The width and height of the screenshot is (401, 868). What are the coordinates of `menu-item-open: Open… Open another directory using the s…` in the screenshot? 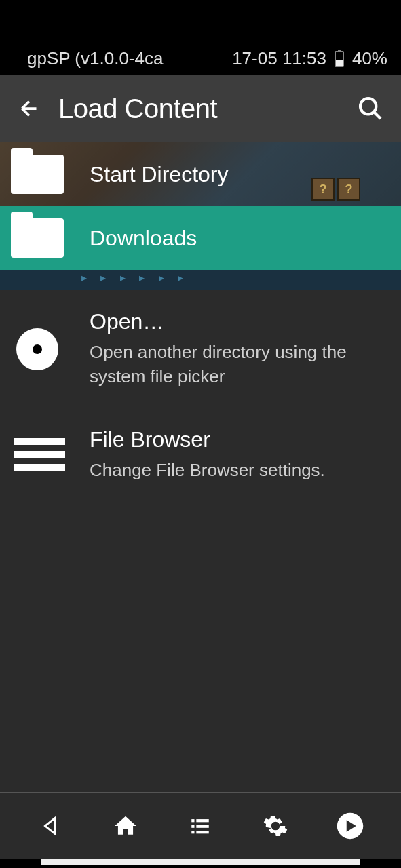 It's located at (201, 349).